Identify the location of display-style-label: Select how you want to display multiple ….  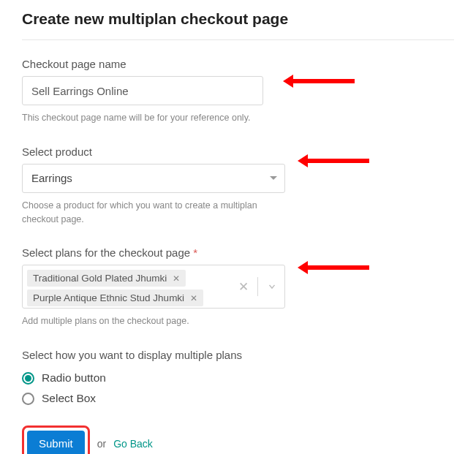
(238, 355).